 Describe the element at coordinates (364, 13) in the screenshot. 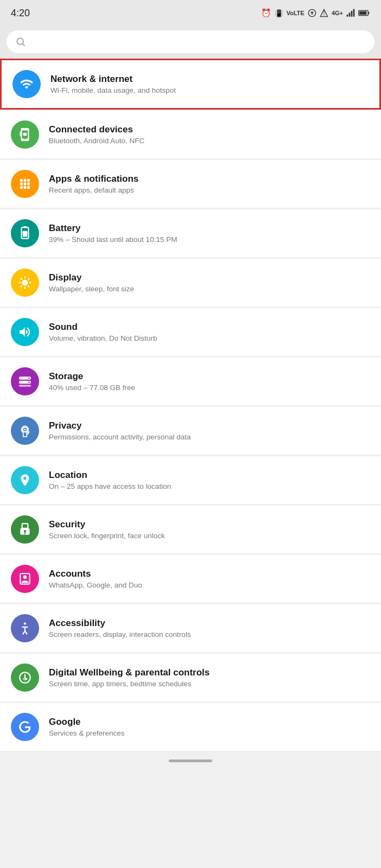

I see `battery-icon` at that location.